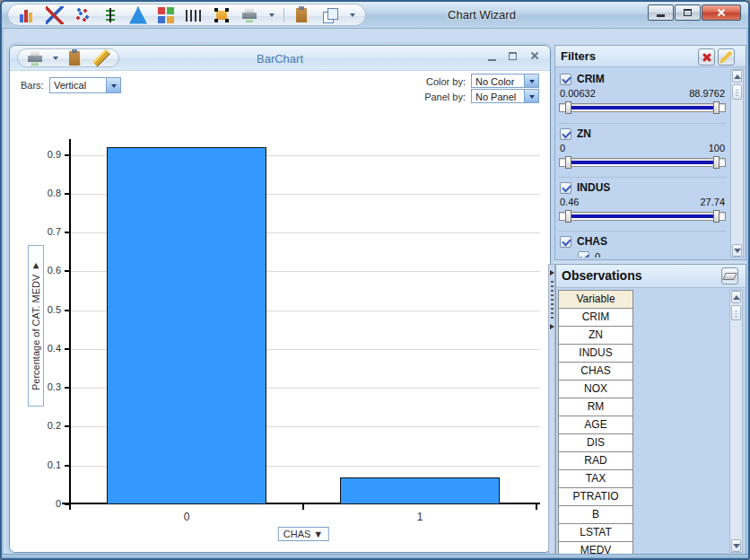  What do you see at coordinates (46, 387) in the screenshot?
I see `y-tick-label: 0.3` at bounding box center [46, 387].